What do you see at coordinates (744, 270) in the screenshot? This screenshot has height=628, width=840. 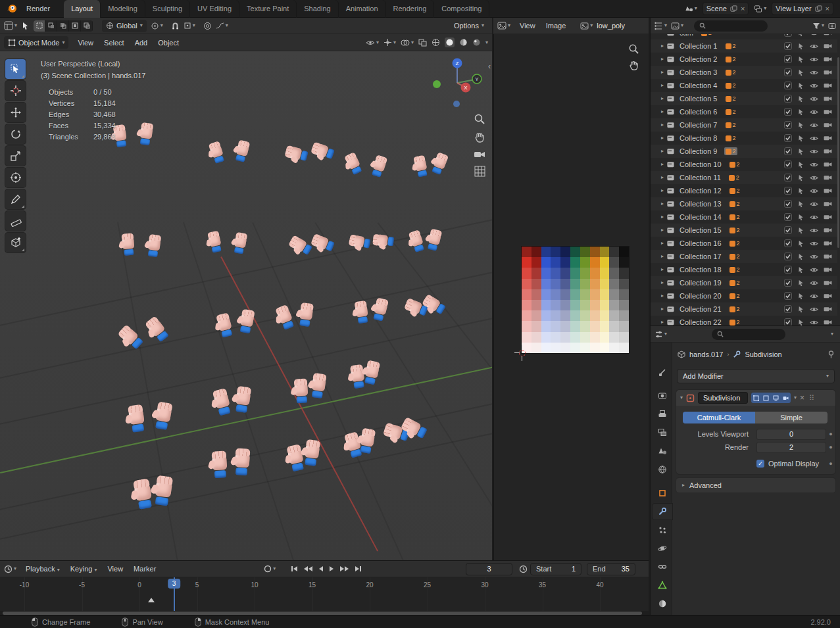 I see `outliner-row: ▸Collection 182` at bounding box center [744, 270].